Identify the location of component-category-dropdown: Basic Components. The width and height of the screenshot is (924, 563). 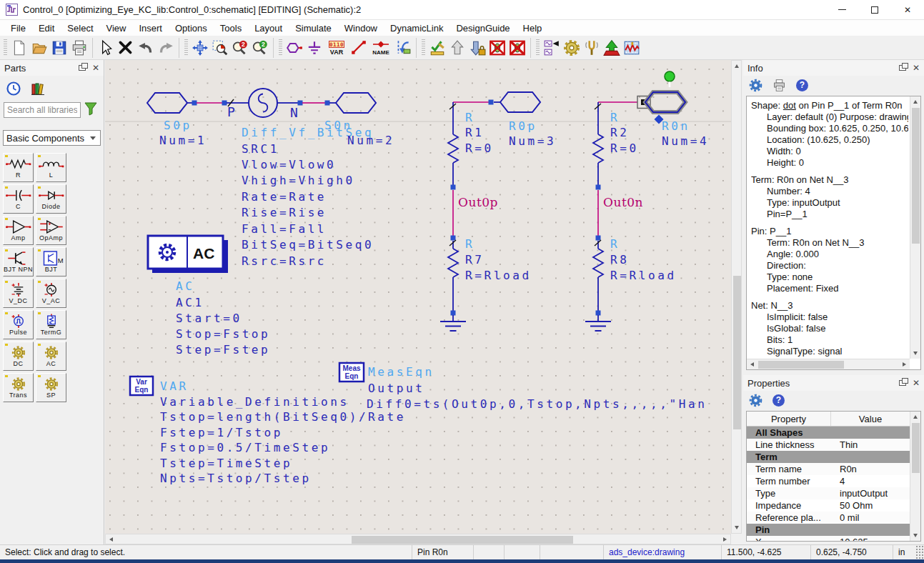
(51, 138).